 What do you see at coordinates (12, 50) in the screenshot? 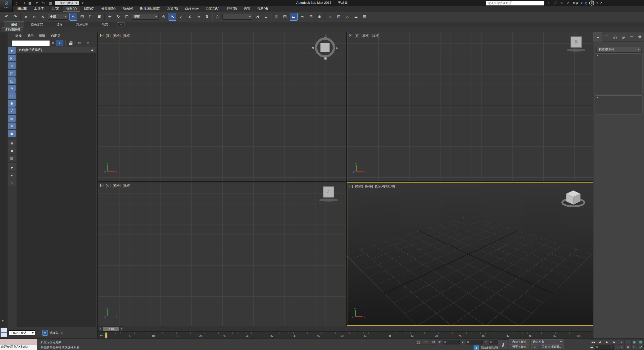
I see `display-geometry-icon: ●` at bounding box center [12, 50].